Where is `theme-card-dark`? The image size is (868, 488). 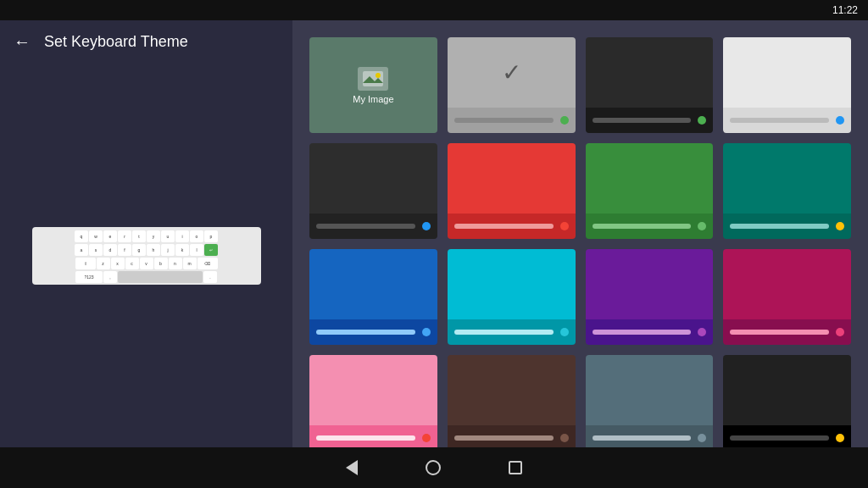 theme-card-dark is located at coordinates (649, 85).